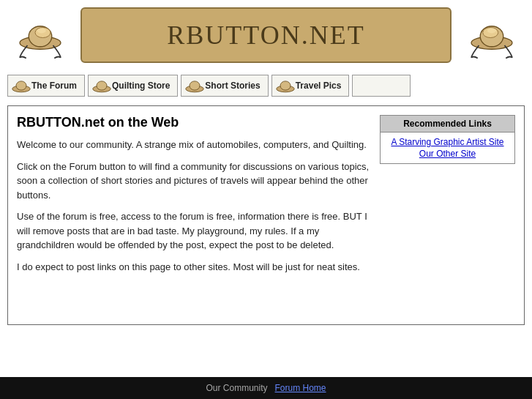  I want to click on nav-hat-travel, so click(285, 86).